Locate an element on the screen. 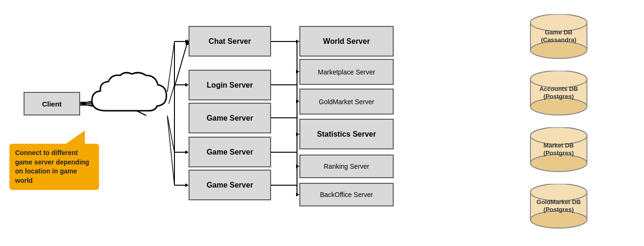 The width and height of the screenshot is (644, 246). game-db-cylinder: Game DB (Cassandra) is located at coordinates (559, 37).